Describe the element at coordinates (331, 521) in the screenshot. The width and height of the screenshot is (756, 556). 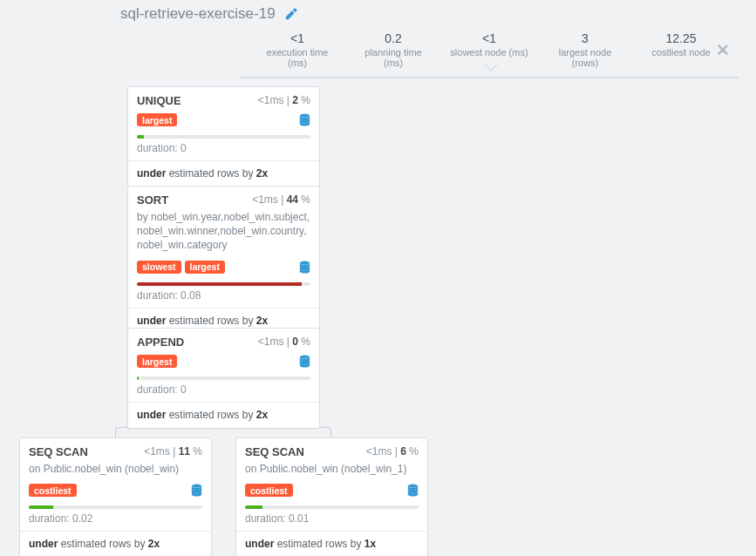
I see `duration-label: duration: 0.01` at that location.